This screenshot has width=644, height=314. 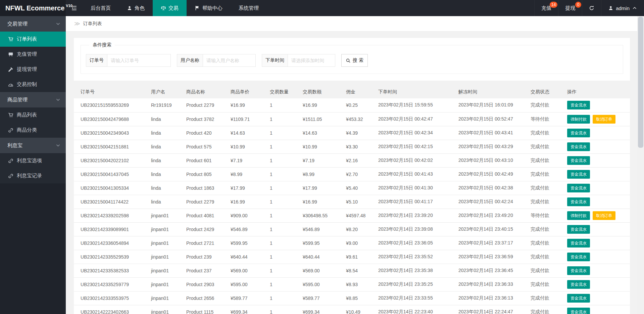 I want to click on cell-price: ¥8.99, so click(x=247, y=174).